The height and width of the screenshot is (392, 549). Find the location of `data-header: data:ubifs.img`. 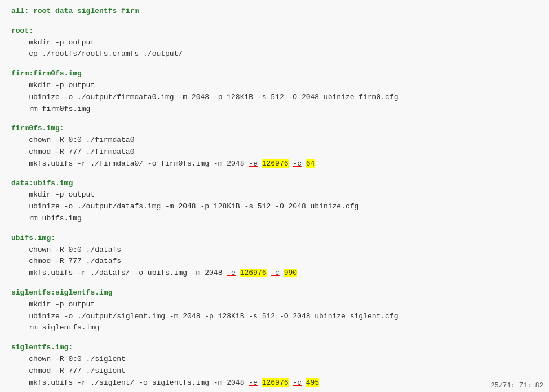

data-header: data:ubifs.img is located at coordinates (274, 184).